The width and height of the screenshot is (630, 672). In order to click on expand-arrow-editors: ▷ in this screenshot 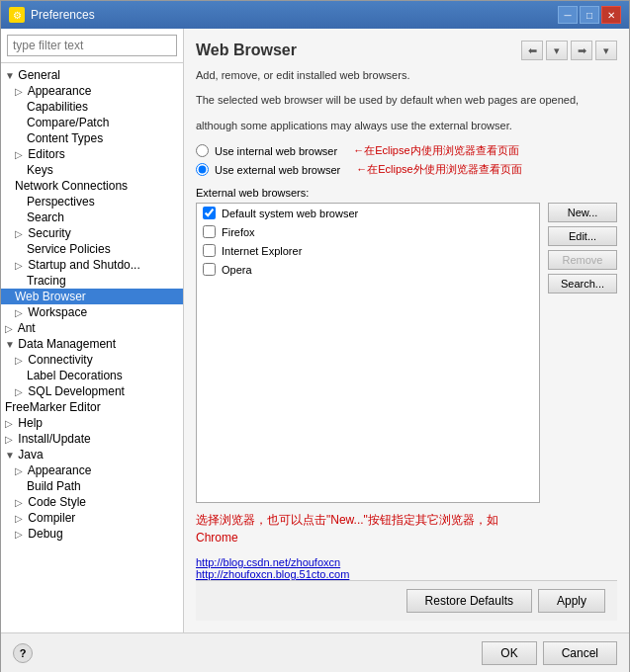, I will do `click(20, 154)`.